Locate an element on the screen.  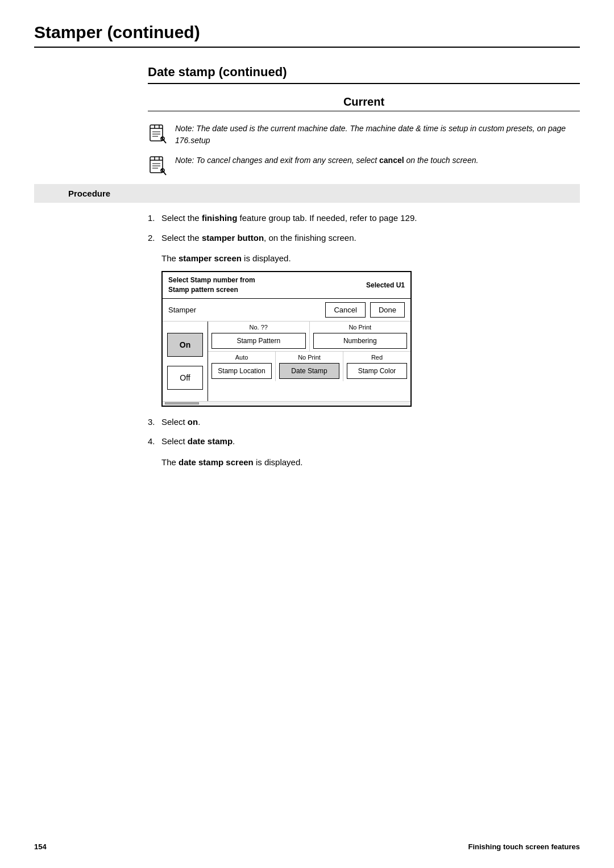
procedure-header: Procedure is located at coordinates (307, 193).